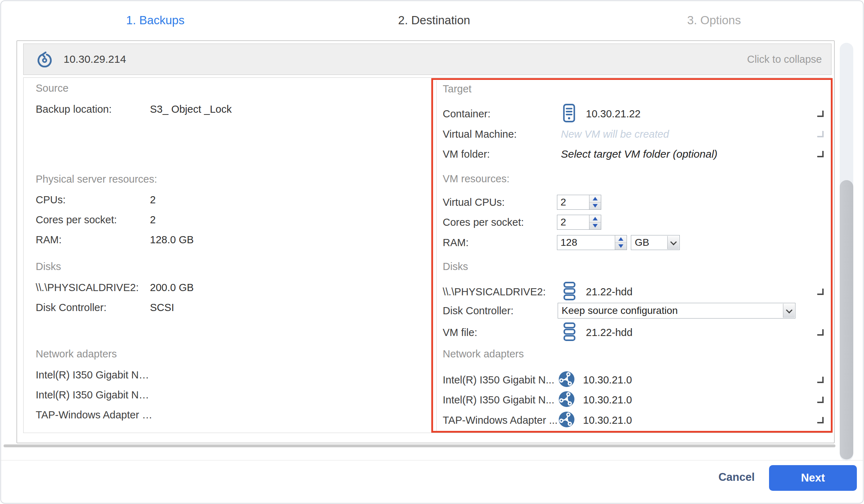 The width and height of the screenshot is (864, 504). I want to click on source-cpus-row: CPUs: 2, so click(226, 200).